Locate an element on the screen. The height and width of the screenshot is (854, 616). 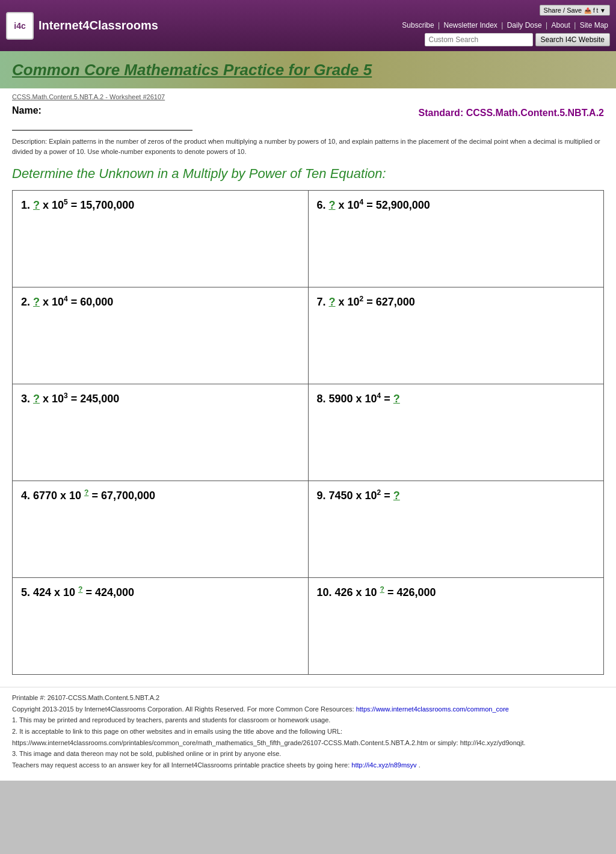
nav-daily-dose: Daily Dose is located at coordinates (525, 25).